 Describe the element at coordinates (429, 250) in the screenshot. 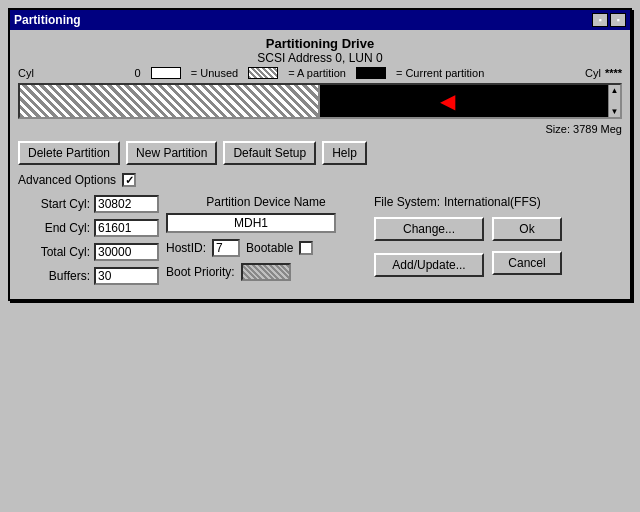

I see `left-right-buttons: Change... Add/Update...` at that location.